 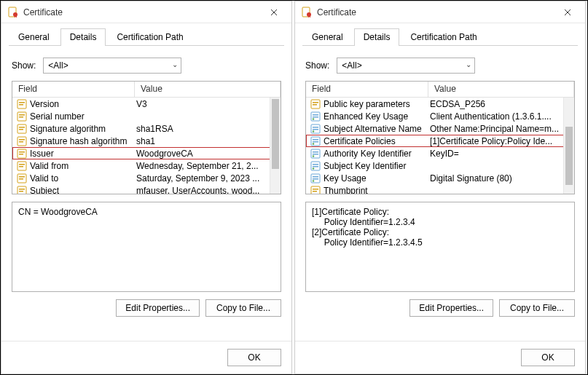 I want to click on field-list: Field Value Public key parametersECDSA_P…, so click(x=440, y=138).